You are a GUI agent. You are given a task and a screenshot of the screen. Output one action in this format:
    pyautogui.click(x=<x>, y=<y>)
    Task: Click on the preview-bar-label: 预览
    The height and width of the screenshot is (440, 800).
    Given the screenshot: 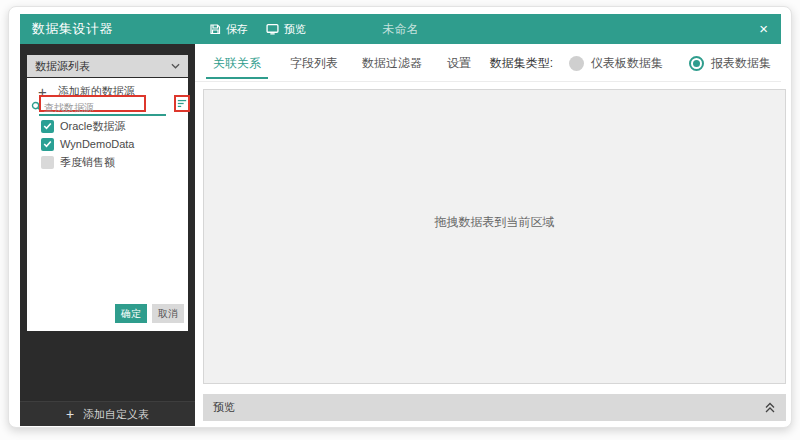 What is the action you would take?
    pyautogui.click(x=224, y=408)
    